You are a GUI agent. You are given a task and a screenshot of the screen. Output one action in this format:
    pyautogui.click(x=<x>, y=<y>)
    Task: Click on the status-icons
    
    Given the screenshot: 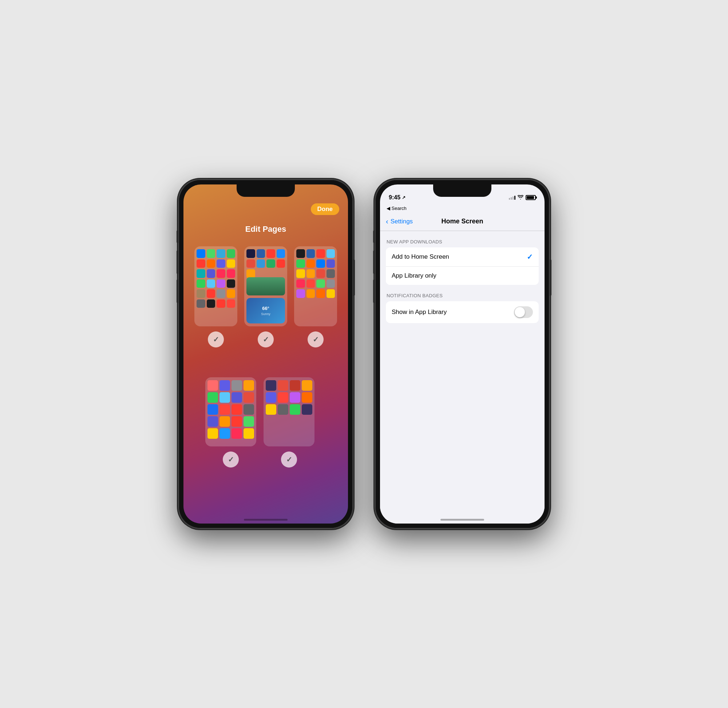 What is the action you would take?
    pyautogui.click(x=522, y=197)
    